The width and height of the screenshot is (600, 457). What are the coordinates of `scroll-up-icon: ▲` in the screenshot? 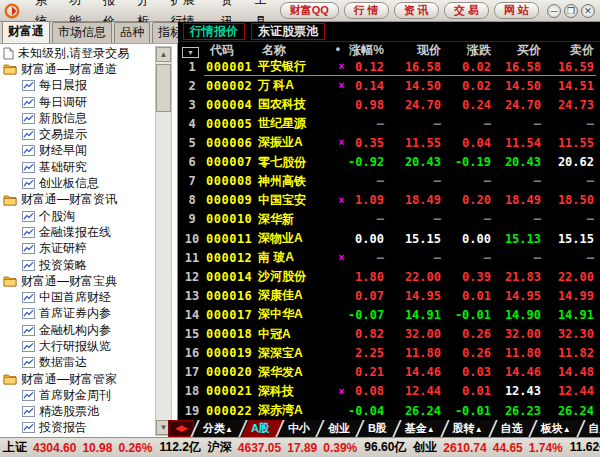 It's located at (164, 54).